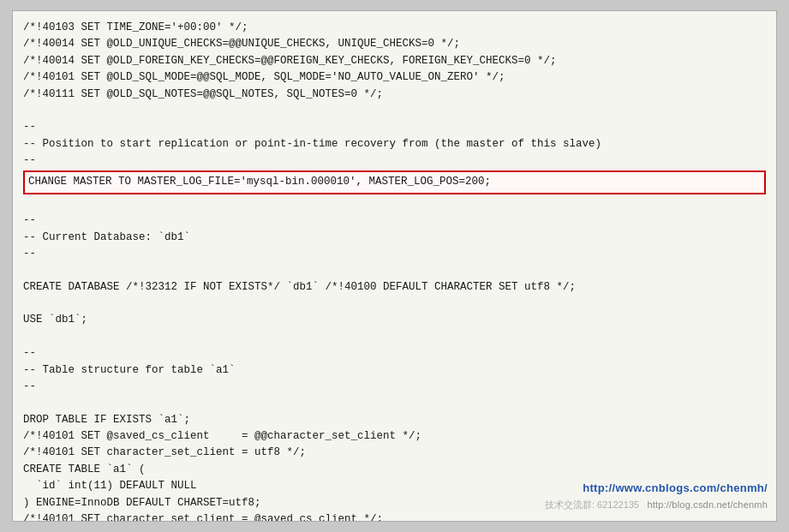  I want to click on code-line-7: -- Position to start replication or poin…, so click(394, 144).